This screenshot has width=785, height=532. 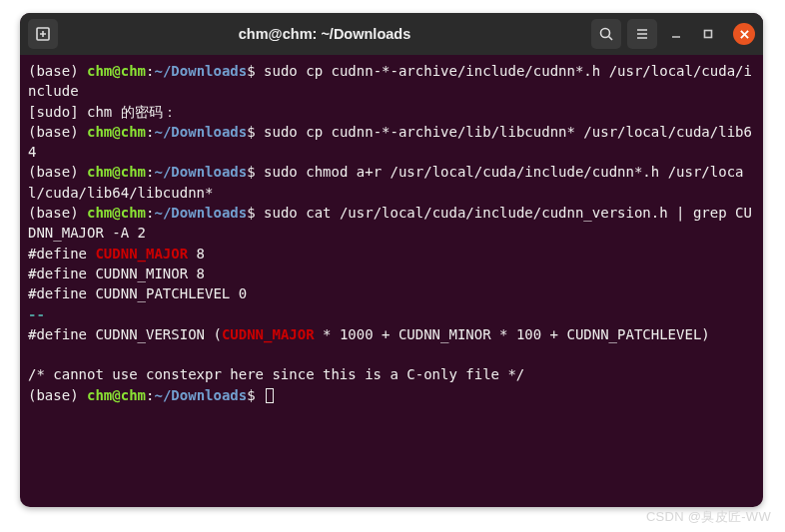 What do you see at coordinates (606, 34) in the screenshot?
I see `search-button` at bounding box center [606, 34].